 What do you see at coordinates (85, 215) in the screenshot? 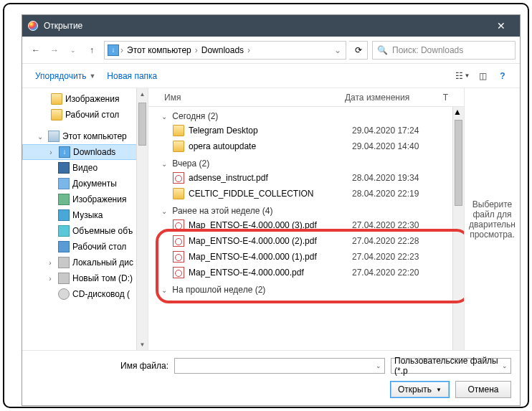
I see `tree-item: Музыка` at bounding box center [85, 215].